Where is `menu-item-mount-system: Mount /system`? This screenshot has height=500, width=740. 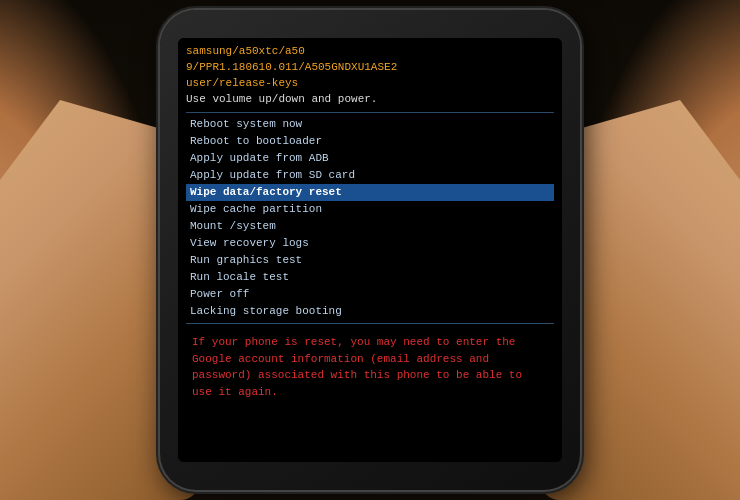 menu-item-mount-system: Mount /system is located at coordinates (370, 226).